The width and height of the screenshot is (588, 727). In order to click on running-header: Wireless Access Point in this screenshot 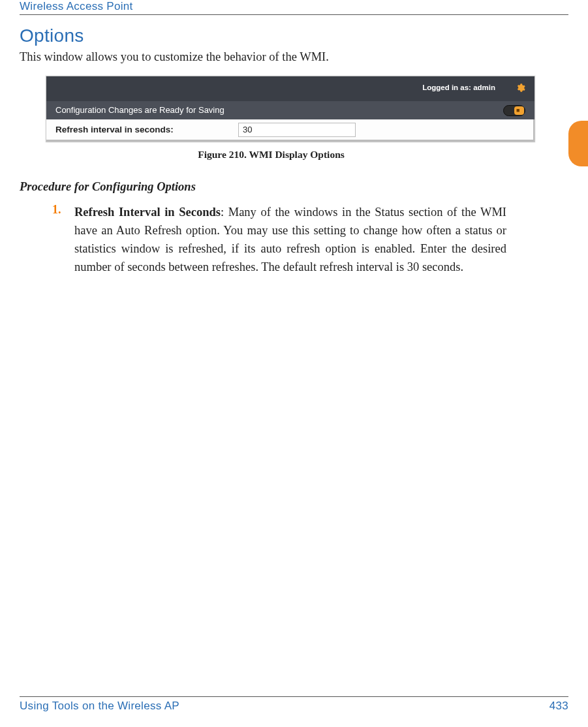, I will do `click(294, 8)`.